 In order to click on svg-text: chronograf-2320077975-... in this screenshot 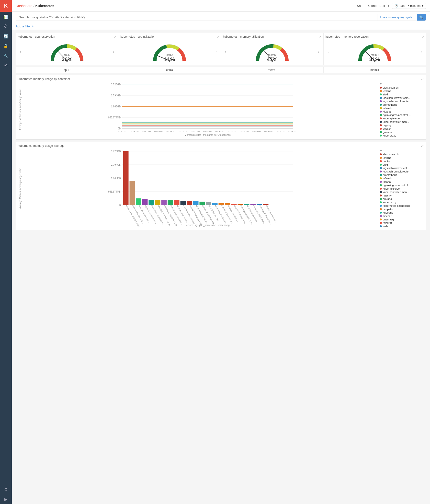, I will do `click(247, 215)`.